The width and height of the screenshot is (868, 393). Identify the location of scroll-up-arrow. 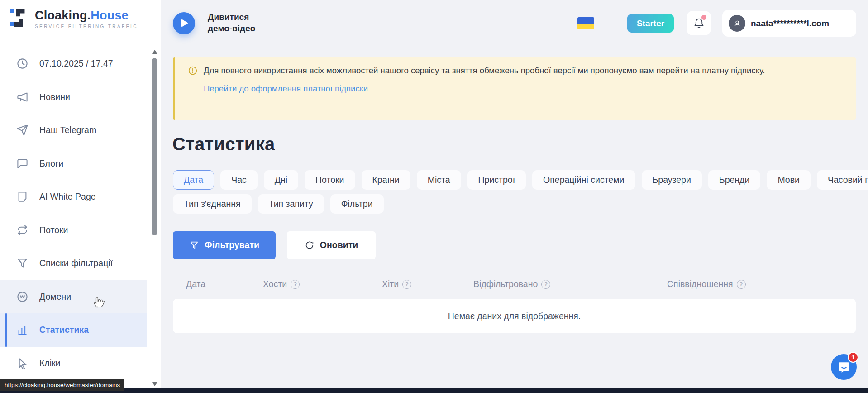
(155, 52).